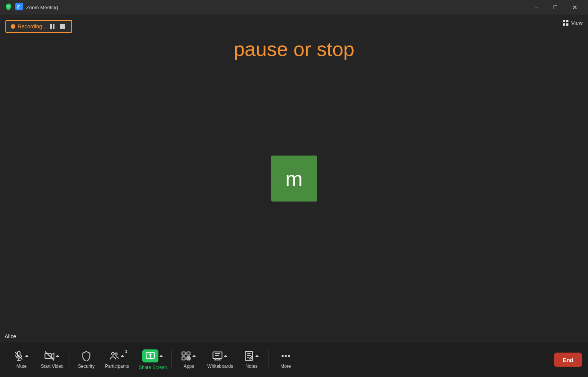 The image size is (588, 377). What do you see at coordinates (122, 356) in the screenshot?
I see `participants-caret` at bounding box center [122, 356].